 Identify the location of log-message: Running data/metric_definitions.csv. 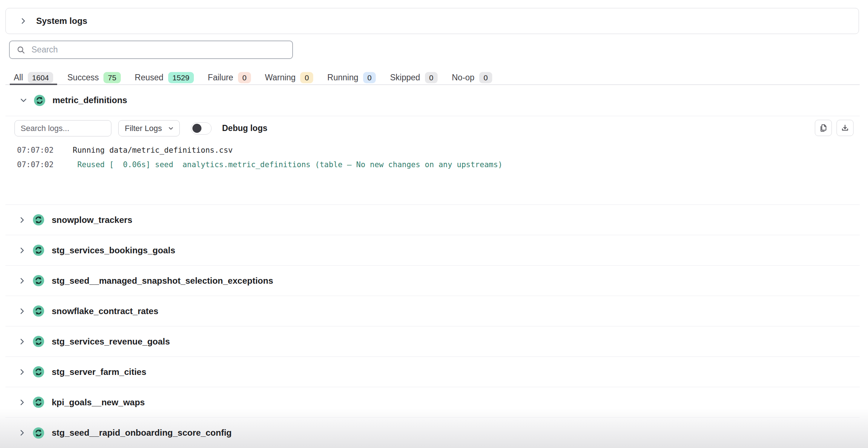
(153, 150).